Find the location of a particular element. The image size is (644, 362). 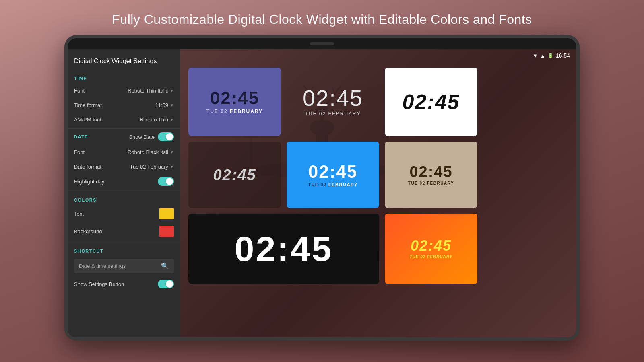

clock-time-6: 02:45 is located at coordinates (431, 172).